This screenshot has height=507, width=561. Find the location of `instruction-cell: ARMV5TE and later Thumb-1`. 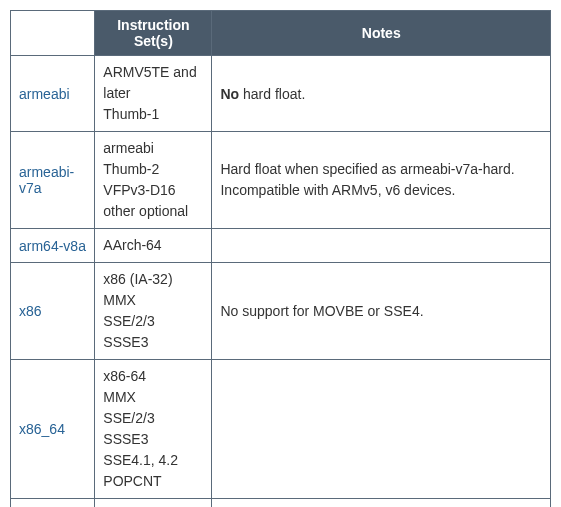

instruction-cell: ARMV5TE and later Thumb-1 is located at coordinates (154, 94).